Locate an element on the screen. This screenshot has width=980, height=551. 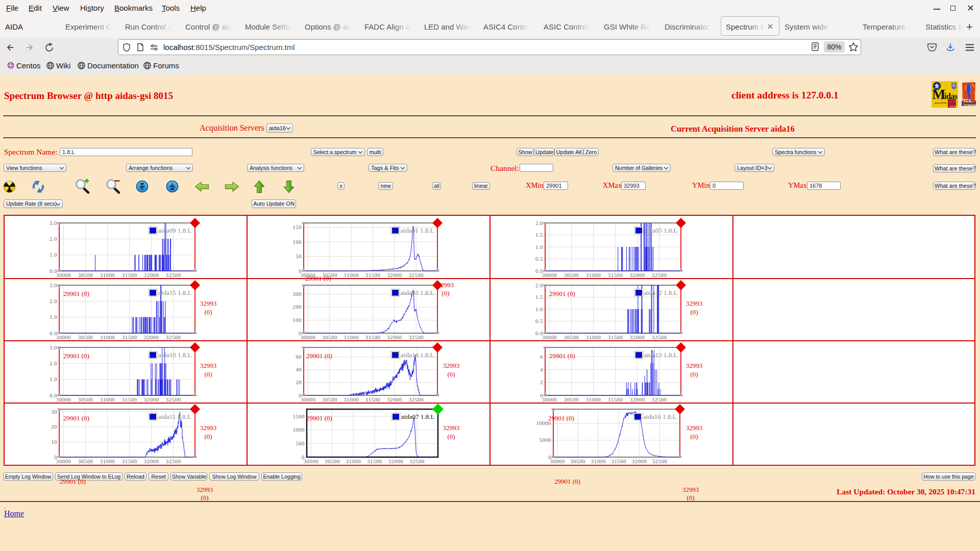
svg-text: aida01 1.8.L is located at coordinates (418, 231).